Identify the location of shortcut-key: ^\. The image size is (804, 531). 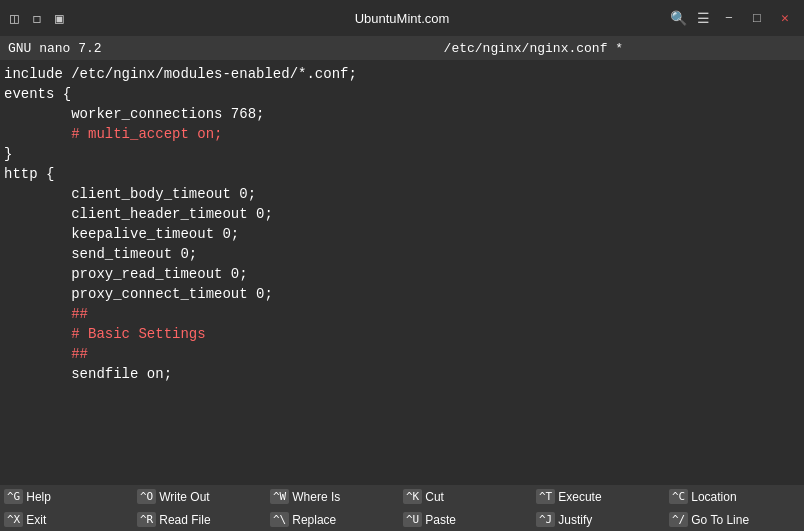
(280, 520).